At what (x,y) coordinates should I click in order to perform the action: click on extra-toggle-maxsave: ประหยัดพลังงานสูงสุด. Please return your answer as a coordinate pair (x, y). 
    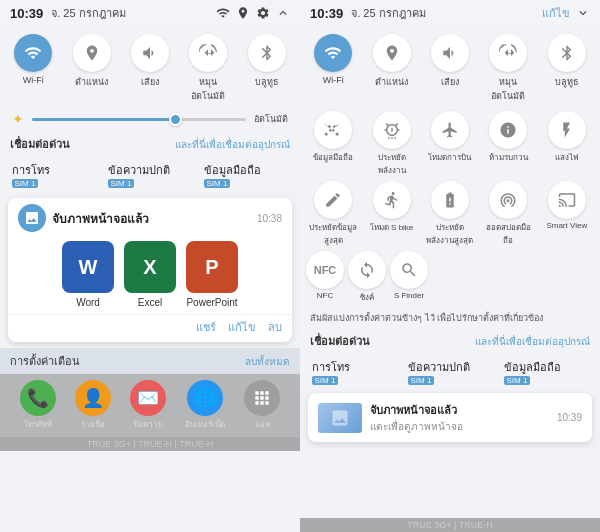
    Looking at the image, I should click on (450, 214).